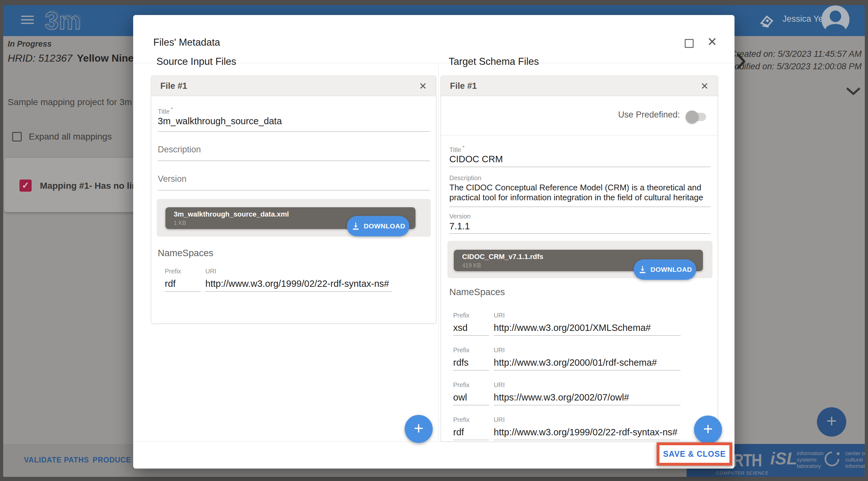  What do you see at coordinates (836, 20) in the screenshot?
I see `avatar` at bounding box center [836, 20].